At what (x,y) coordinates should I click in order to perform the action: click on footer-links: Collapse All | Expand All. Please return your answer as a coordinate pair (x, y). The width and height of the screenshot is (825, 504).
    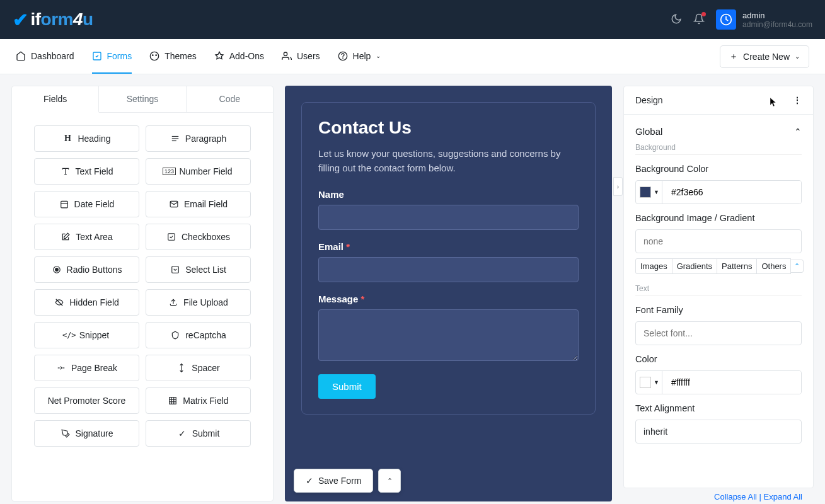
    Looking at the image, I should click on (718, 495).